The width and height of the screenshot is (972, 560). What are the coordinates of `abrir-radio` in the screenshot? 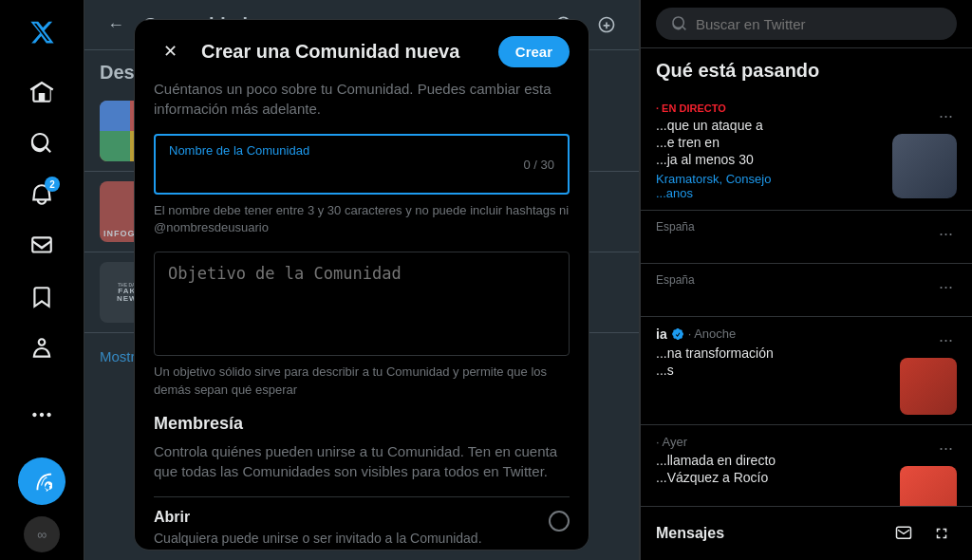 It's located at (559, 521).